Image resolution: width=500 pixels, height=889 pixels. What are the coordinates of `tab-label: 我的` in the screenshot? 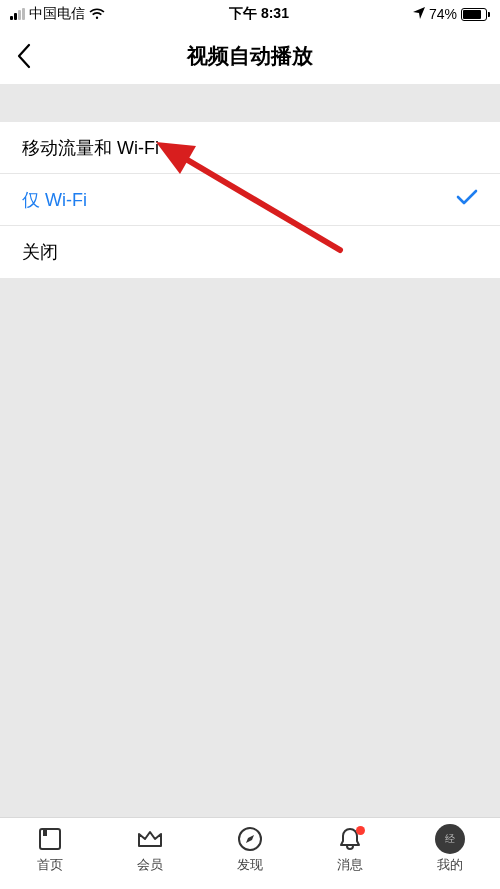 It's located at (450, 865).